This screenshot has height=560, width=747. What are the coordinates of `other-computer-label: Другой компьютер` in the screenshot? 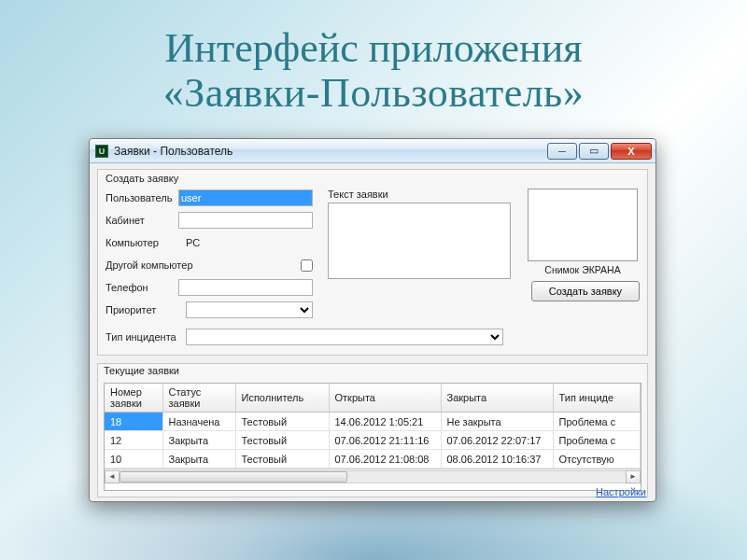 It's located at (204, 265).